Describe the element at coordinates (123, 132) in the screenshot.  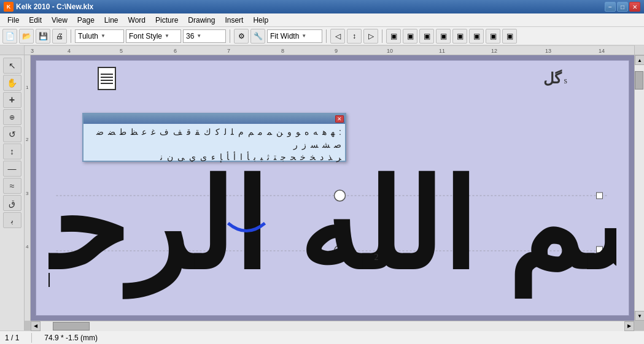
I see `char-item: ﻃ` at that location.